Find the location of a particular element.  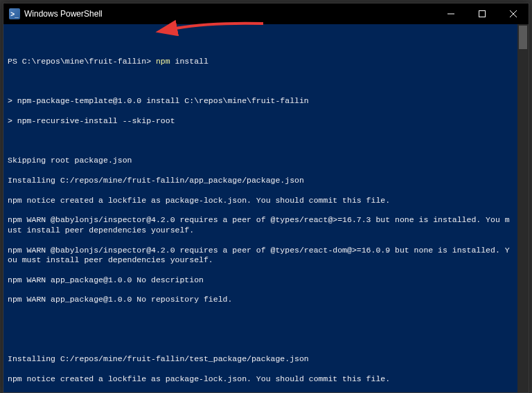

scrollbar is located at coordinates (523, 208).